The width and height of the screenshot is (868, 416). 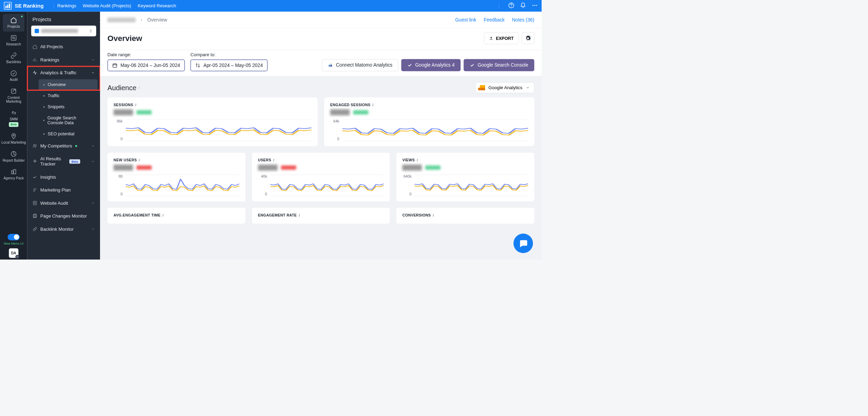 I want to click on rail-backlinks: Backlinks, so click(x=14, y=58).